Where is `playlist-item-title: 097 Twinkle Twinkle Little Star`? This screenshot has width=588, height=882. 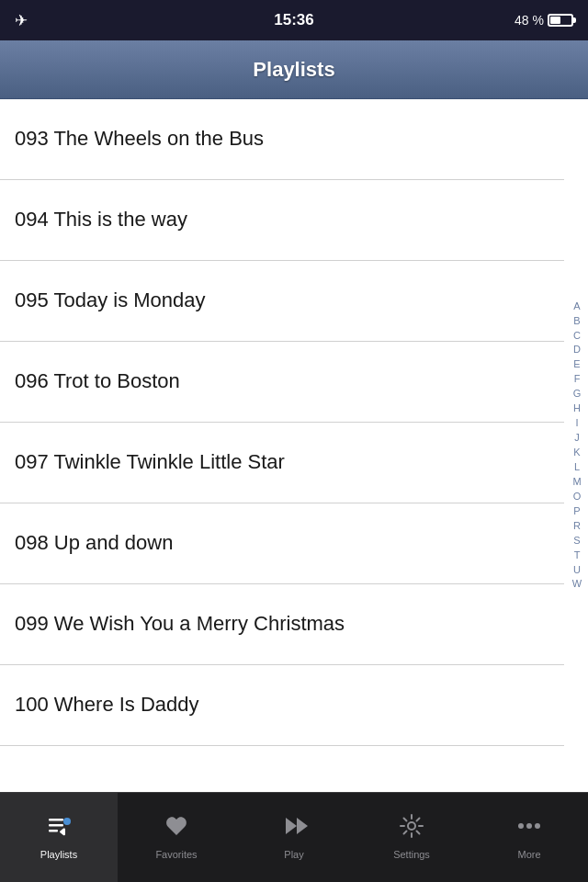
playlist-item-title: 097 Twinkle Twinkle Little Star is located at coordinates (150, 463).